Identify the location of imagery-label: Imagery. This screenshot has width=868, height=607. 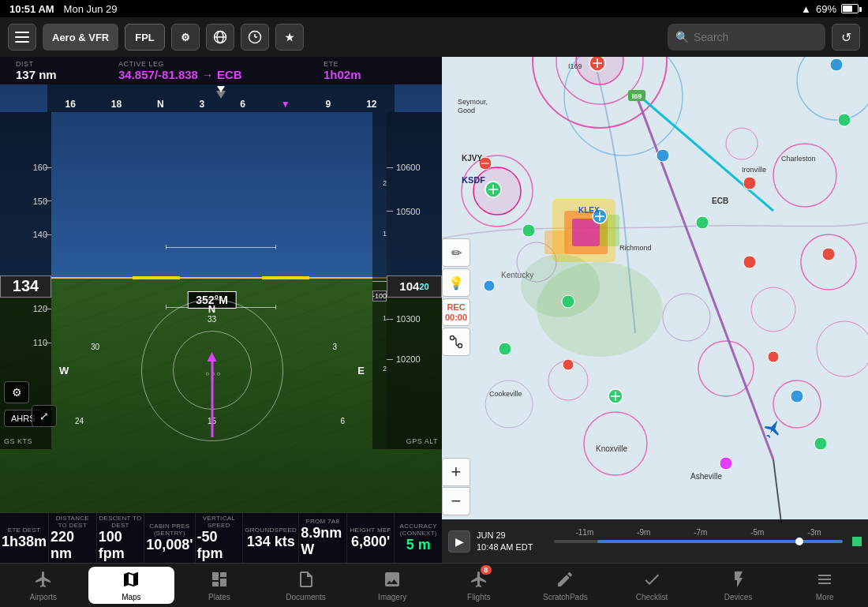
(392, 597).